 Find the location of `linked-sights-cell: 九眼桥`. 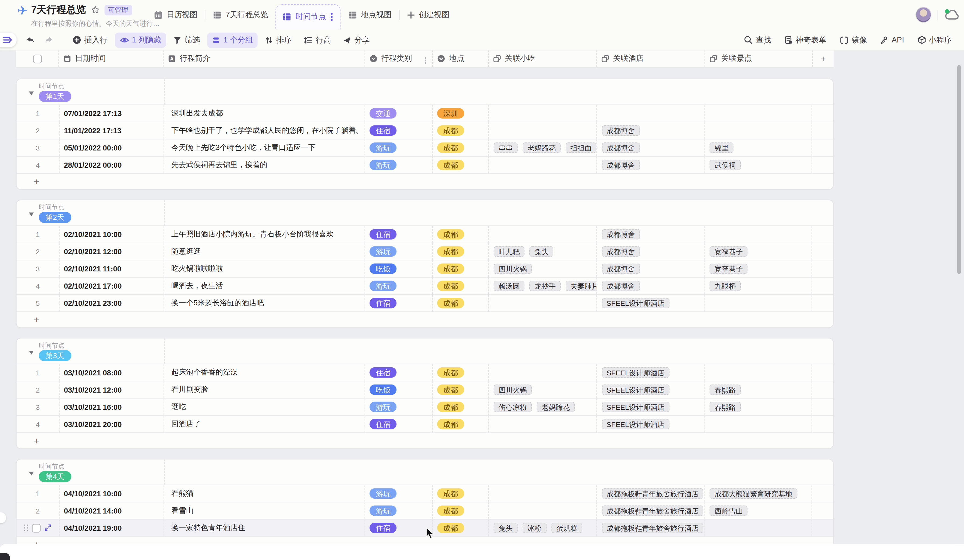

linked-sights-cell: 九眼桥 is located at coordinates (758, 286).